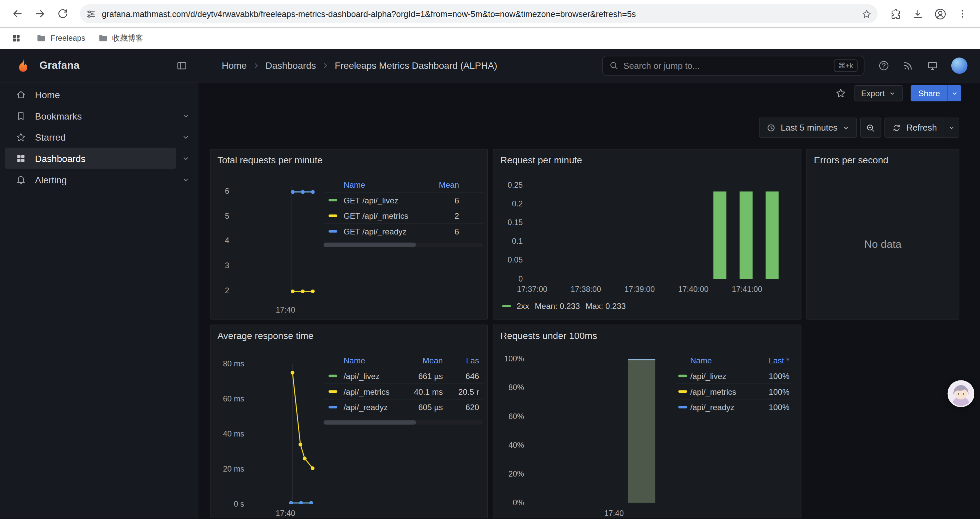 This screenshot has width=980, height=519. I want to click on bookmark-star-icon, so click(867, 14).